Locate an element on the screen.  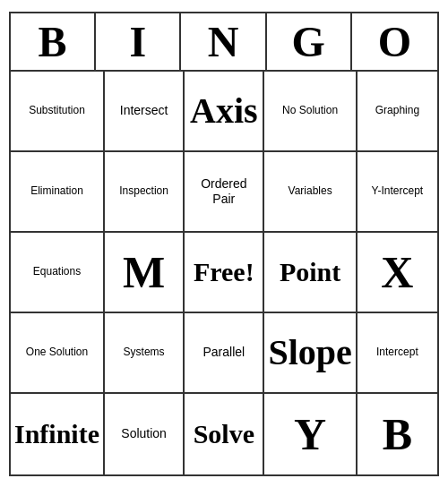
cell-text: Solve is located at coordinates (224, 434).